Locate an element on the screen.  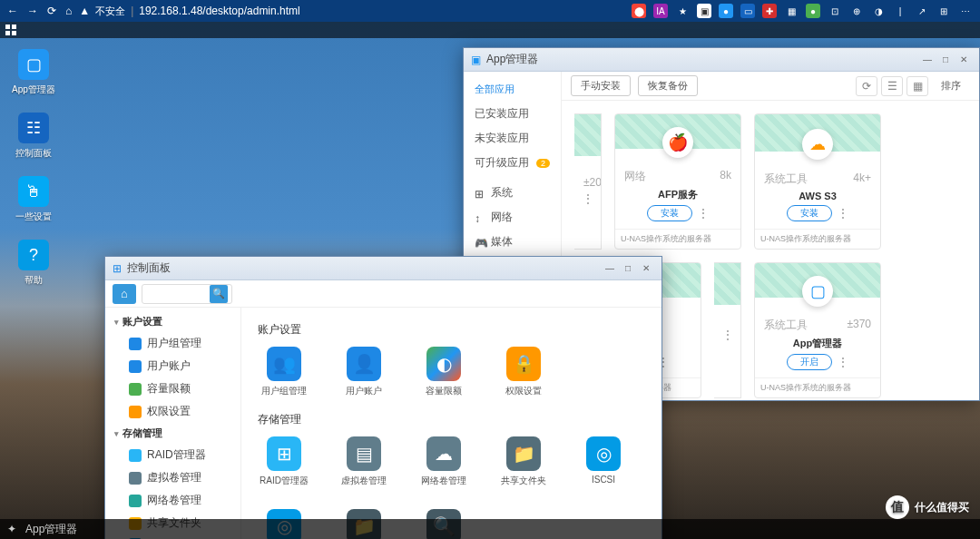
ext-icon: ↗ is located at coordinates (922, 11).